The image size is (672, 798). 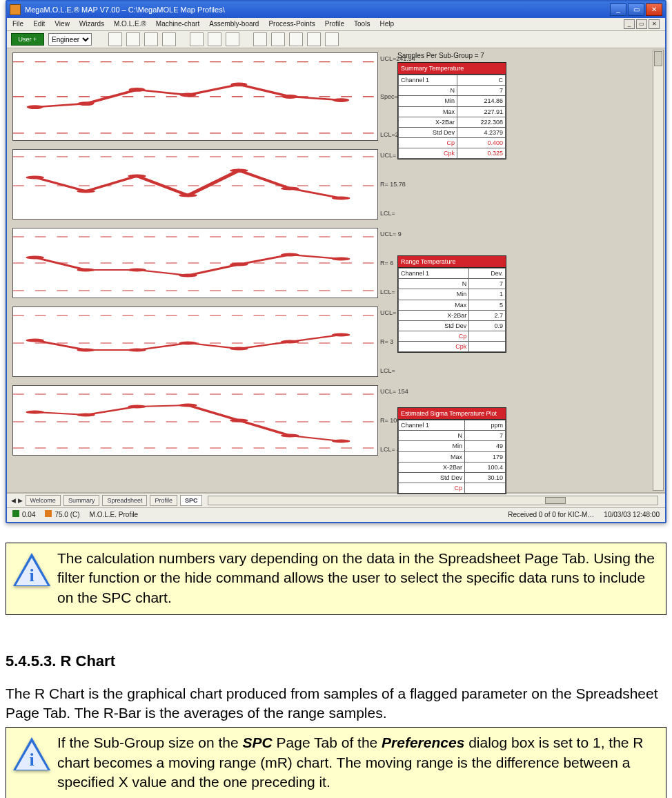 What do you see at coordinates (642, 24) in the screenshot?
I see `child-restore-icon: ▭` at bounding box center [642, 24].